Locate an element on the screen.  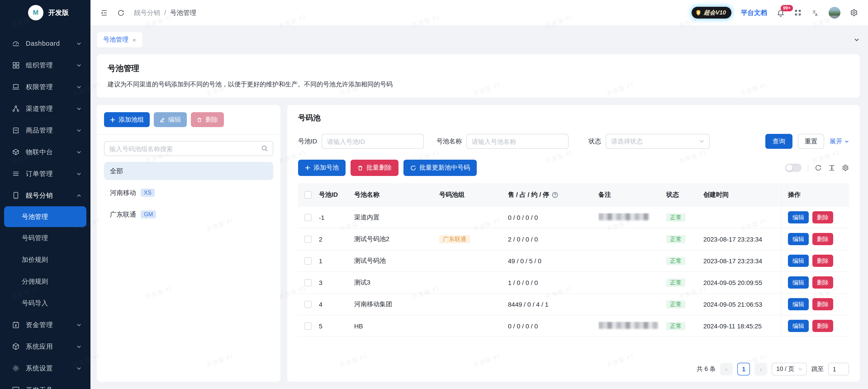
sidebar-item-order: 订单管理 is located at coordinates (45, 174).